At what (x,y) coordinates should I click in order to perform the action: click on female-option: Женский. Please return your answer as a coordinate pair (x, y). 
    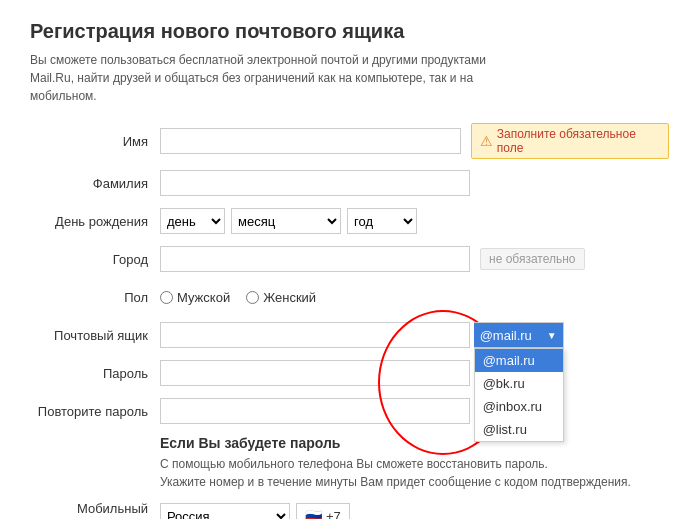
    Looking at the image, I should click on (281, 298).